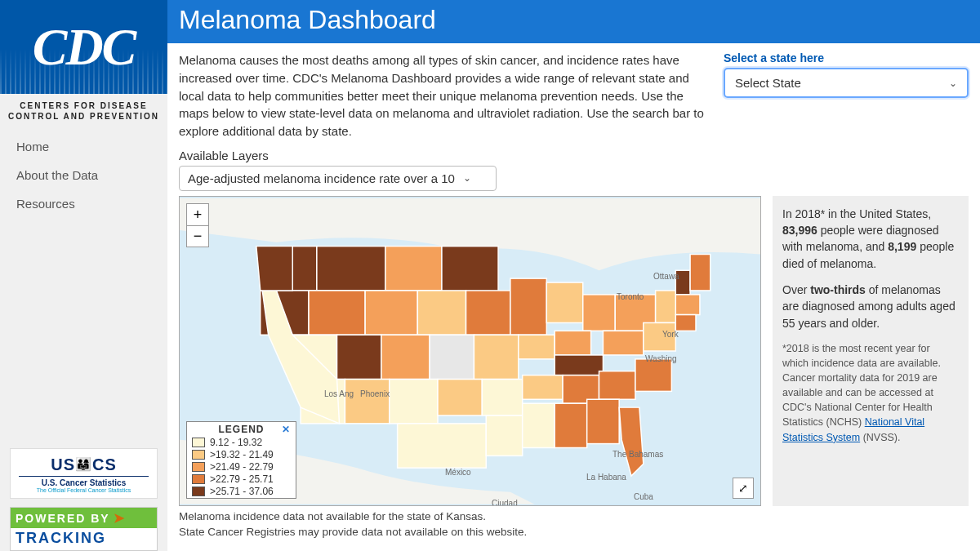 Image resolution: width=980 pixels, height=551 pixels. What do you see at coordinates (198, 215) in the screenshot?
I see `zoom-in-button: +` at bounding box center [198, 215].